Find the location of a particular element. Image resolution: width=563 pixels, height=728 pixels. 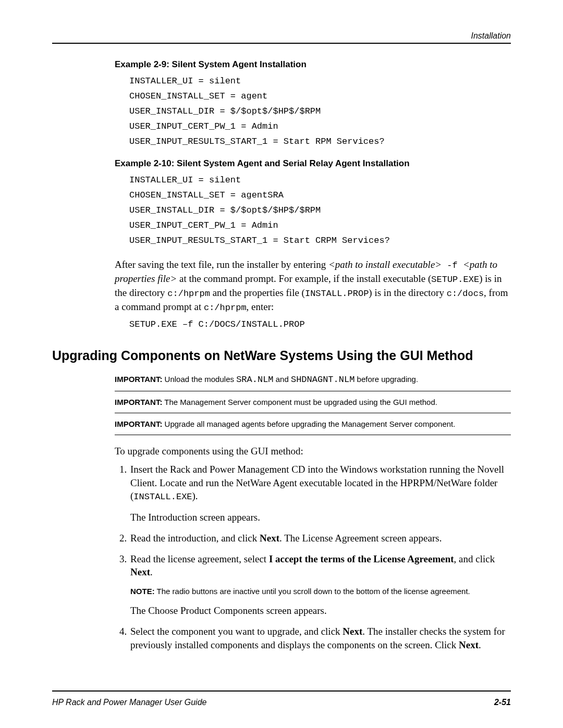

next-bold-2: Next is located at coordinates (469, 645).